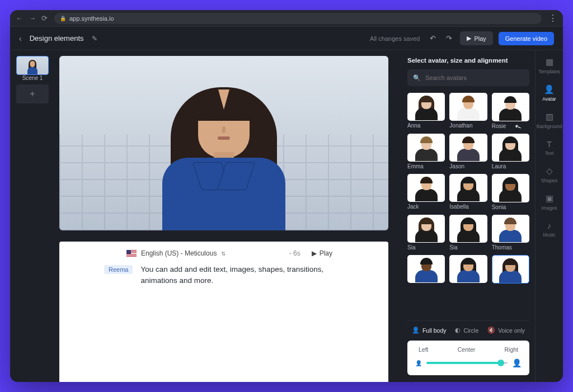 The width and height of the screenshot is (573, 392). I want to click on tool-background: ▨ Background, so click(549, 121).